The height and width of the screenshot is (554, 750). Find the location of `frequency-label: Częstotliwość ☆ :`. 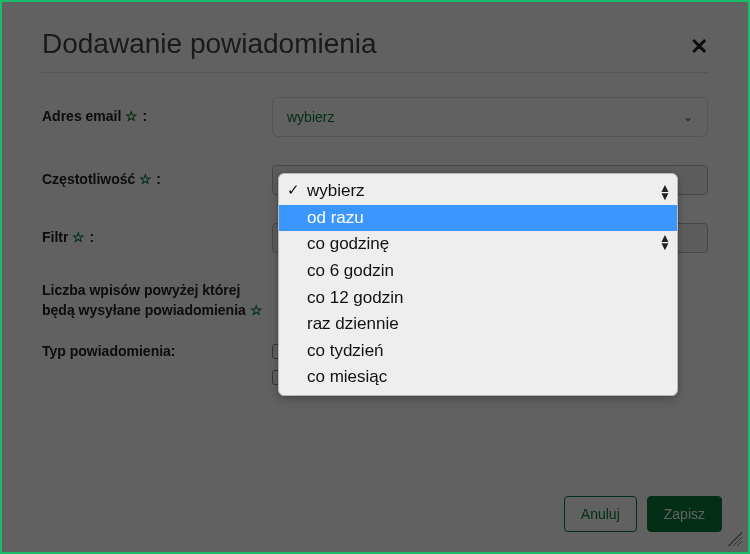

frequency-label: Częstotliwość ☆ : is located at coordinates (157, 180).